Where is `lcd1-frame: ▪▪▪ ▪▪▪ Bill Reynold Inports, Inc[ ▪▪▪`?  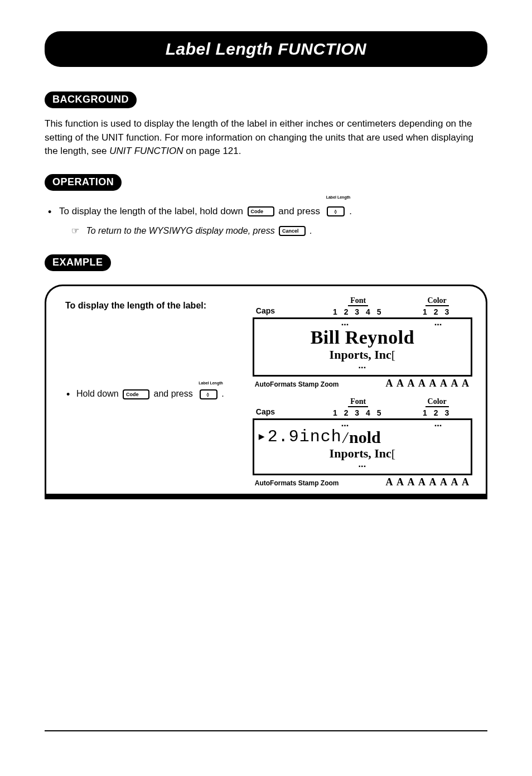
lcd1-frame: ▪▪▪ ▪▪▪ Bill Reynold Inports, Inc[ ▪▪▪ is located at coordinates (362, 347).